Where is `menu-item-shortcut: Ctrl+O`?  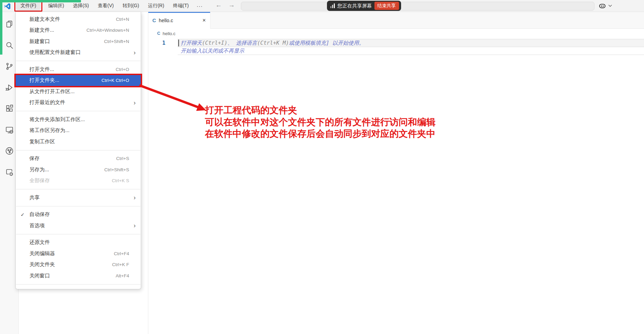 menu-item-shortcut: Ctrl+O is located at coordinates (122, 70).